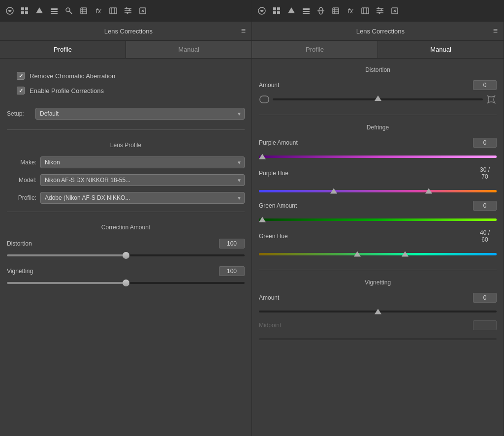  Describe the element at coordinates (357, 254) in the screenshot. I see `green-hue-left-thumb` at that location.